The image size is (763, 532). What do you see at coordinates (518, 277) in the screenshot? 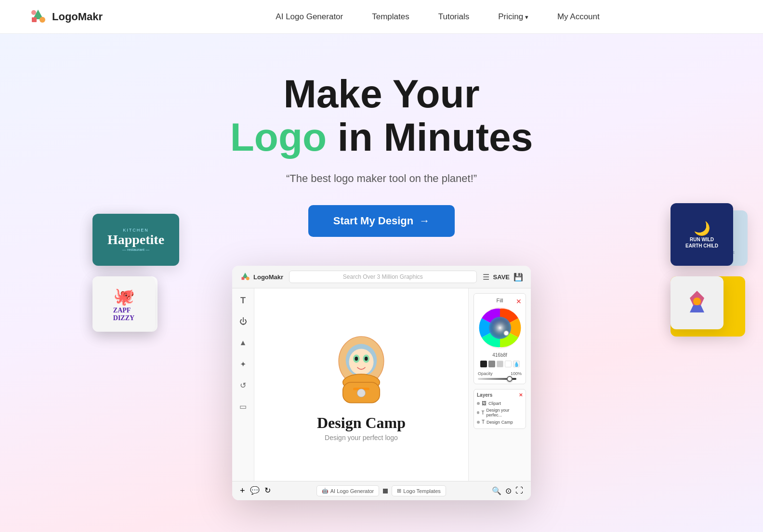
I see `save-icon: 💾` at bounding box center [518, 277].